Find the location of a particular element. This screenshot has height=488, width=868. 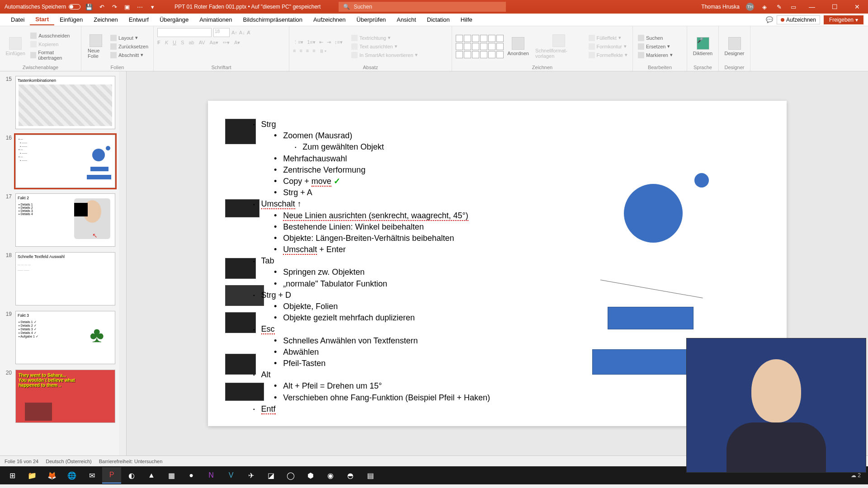

slide-thumb-17: 17 Fakt 2 • Details 1• Details 2• Detail… is located at coordinates (60, 220).